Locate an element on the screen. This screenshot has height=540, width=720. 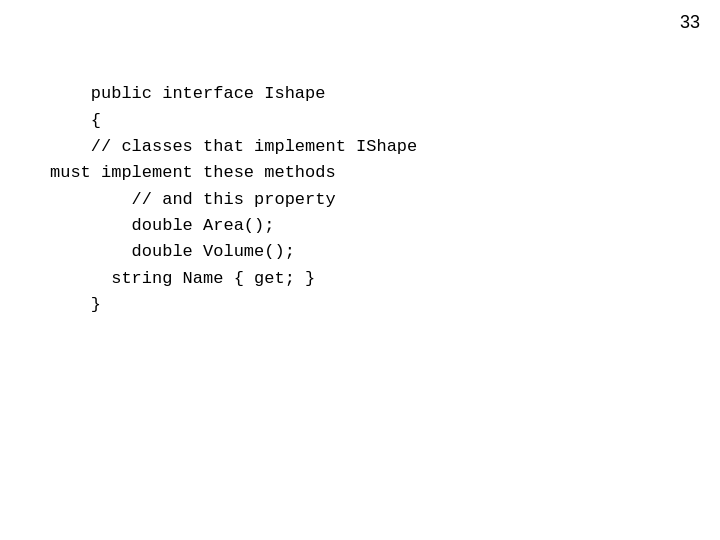
code-line: double Volume(); is located at coordinates (234, 252).